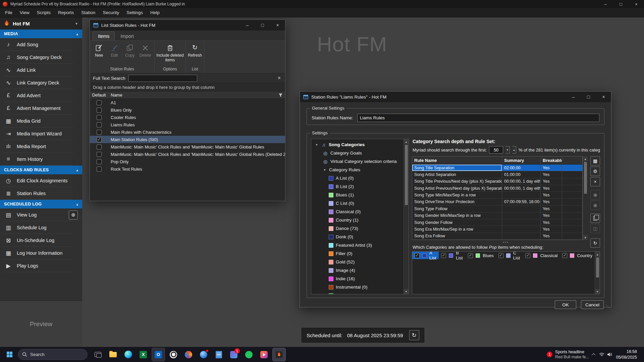 This screenshot has height=362, width=644. I want to click on table-row: A1, so click(187, 103).